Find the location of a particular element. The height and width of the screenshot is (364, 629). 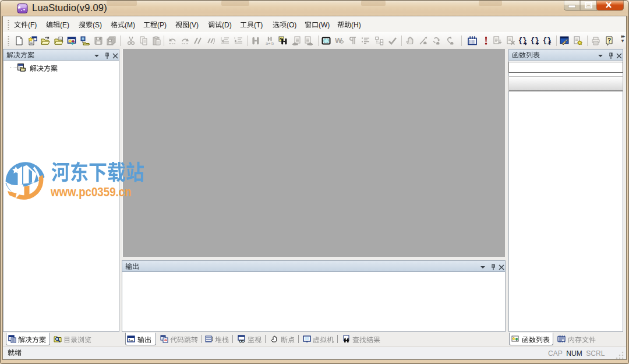

svg-text: a is located at coordinates (267, 43).